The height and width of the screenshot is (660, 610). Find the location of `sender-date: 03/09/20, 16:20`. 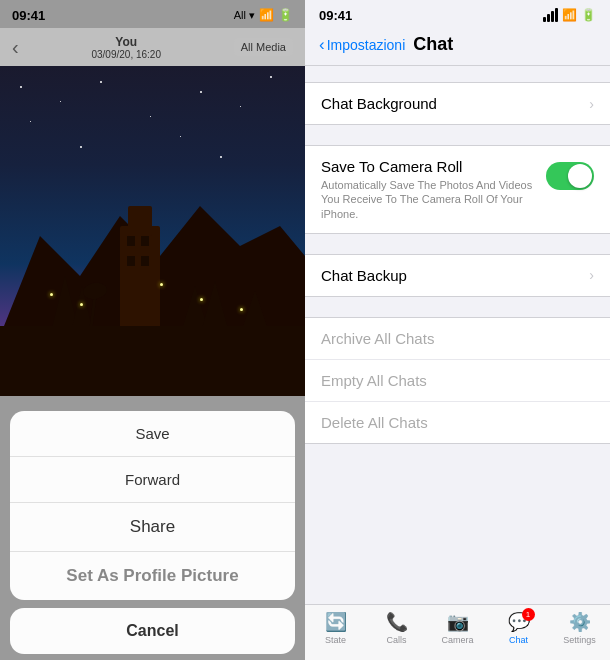

sender-date: 03/09/20, 16:20 is located at coordinates (126, 54).